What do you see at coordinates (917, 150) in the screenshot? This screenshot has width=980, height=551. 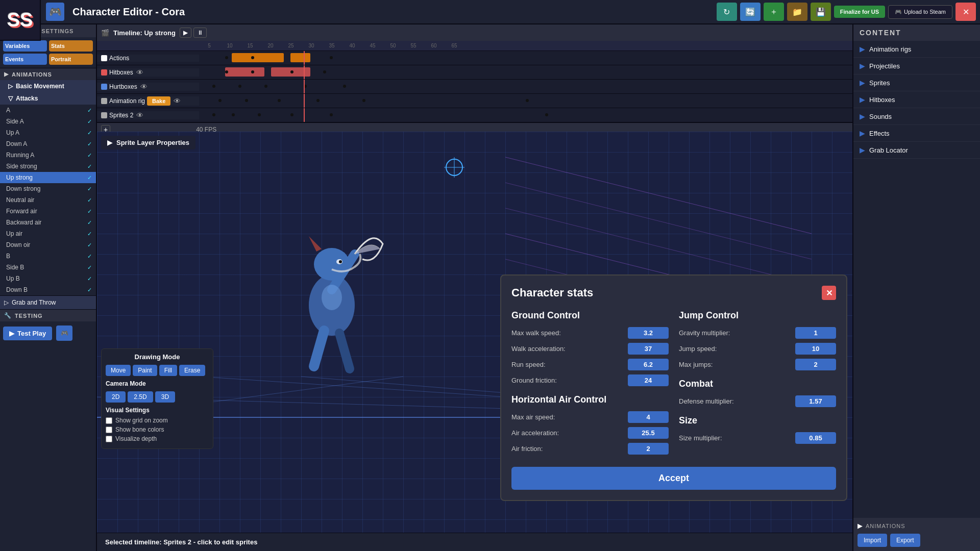 I see `content-item-grab-locator: ▶ Grab Locator` at bounding box center [917, 150].